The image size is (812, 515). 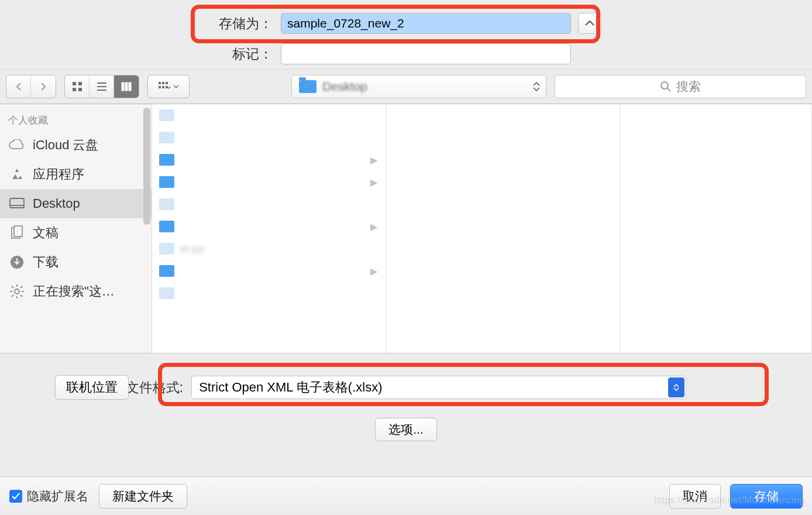 What do you see at coordinates (76, 174) in the screenshot?
I see `sidebar-item-apps: 应用程序` at bounding box center [76, 174].